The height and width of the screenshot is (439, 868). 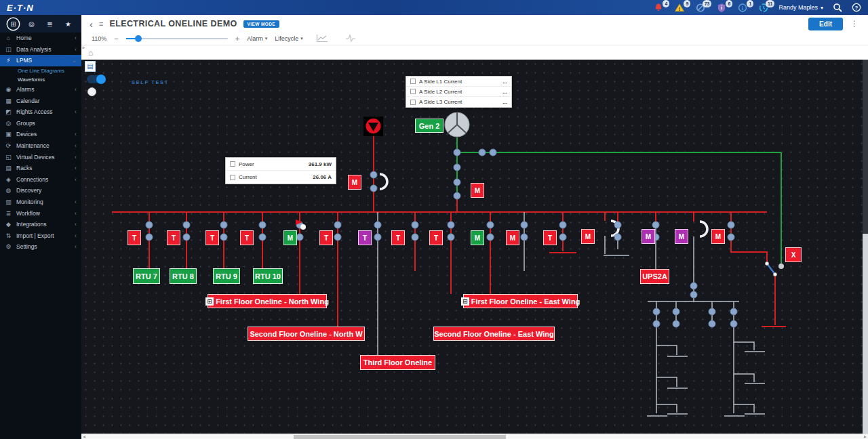 What do you see at coordinates (41, 61) in the screenshot?
I see `sidebar-item-lpms: ⚡LPMS⌄` at bounding box center [41, 61].